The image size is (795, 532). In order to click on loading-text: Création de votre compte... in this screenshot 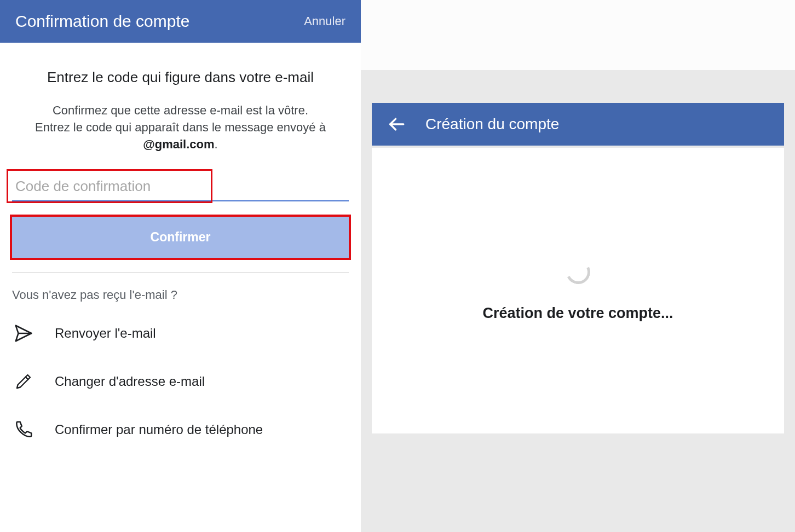, I will do `click(578, 313)`.